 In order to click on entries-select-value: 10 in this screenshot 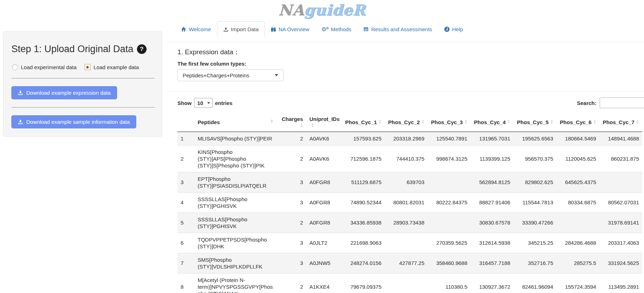, I will do `click(200, 103)`.